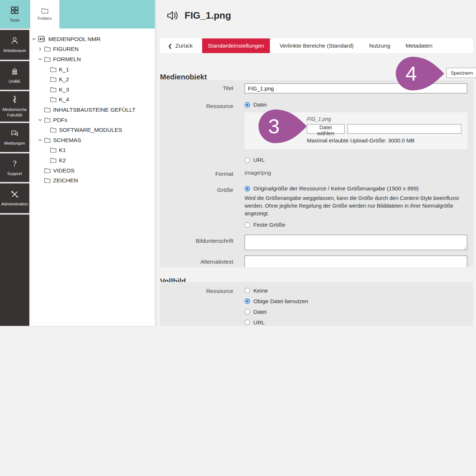  I want to click on tree-item-schemas: SCHEMAS, so click(92, 140).